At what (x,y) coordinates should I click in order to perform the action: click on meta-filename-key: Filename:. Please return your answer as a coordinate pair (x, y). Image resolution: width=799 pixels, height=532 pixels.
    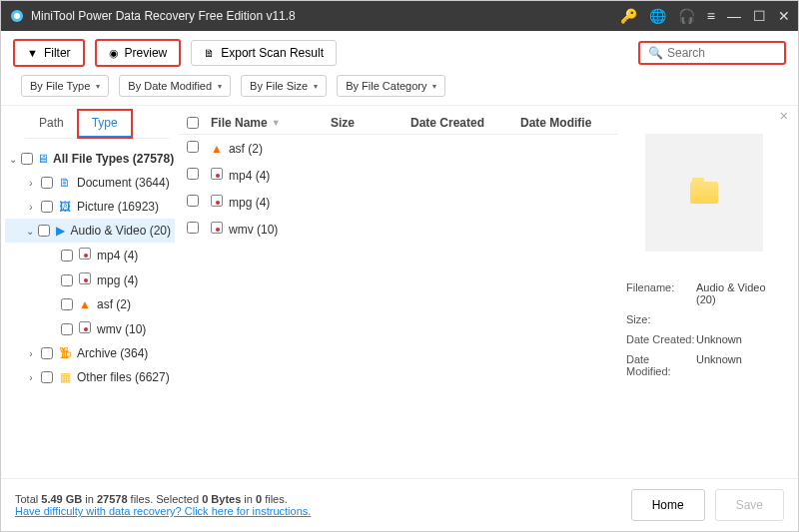
    Looking at the image, I should click on (661, 293).